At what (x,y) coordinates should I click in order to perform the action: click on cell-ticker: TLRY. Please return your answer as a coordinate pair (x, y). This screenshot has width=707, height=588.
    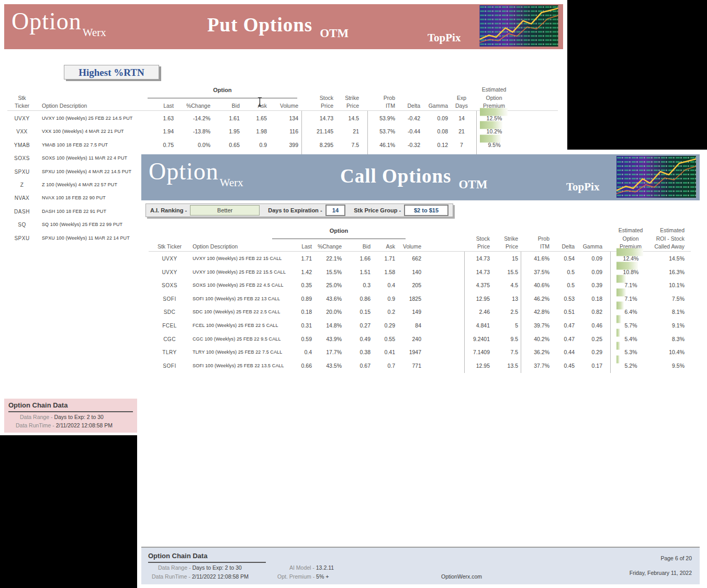
    Looking at the image, I should click on (170, 353).